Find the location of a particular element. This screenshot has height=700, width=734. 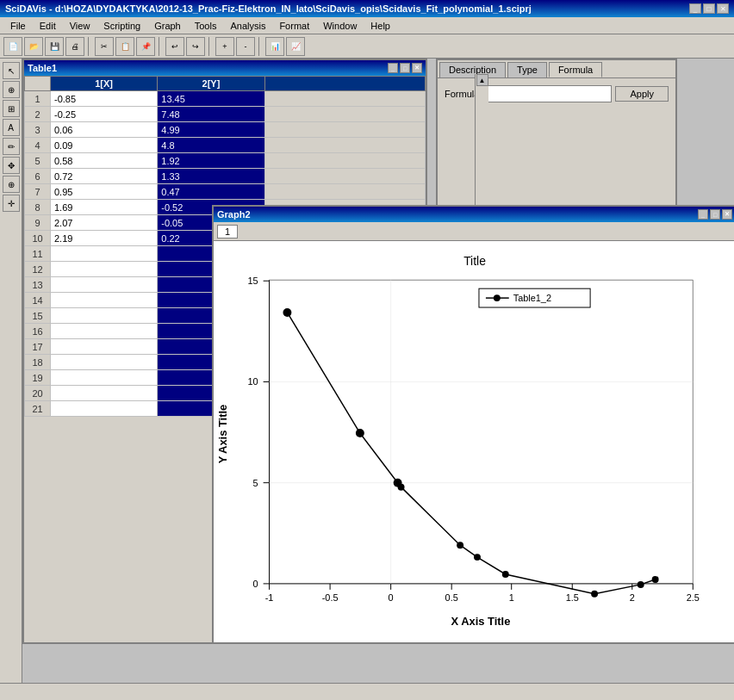

cell-x: 2.07 is located at coordinates (104, 223).